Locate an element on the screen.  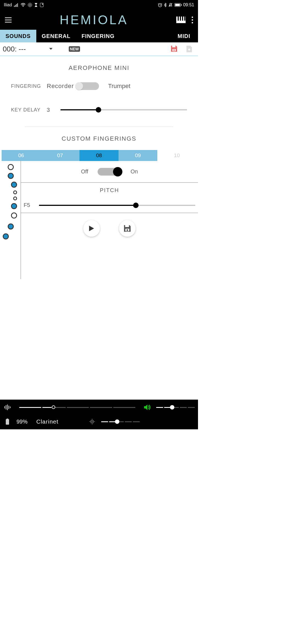
mute-icon is located at coordinates (170, 5).